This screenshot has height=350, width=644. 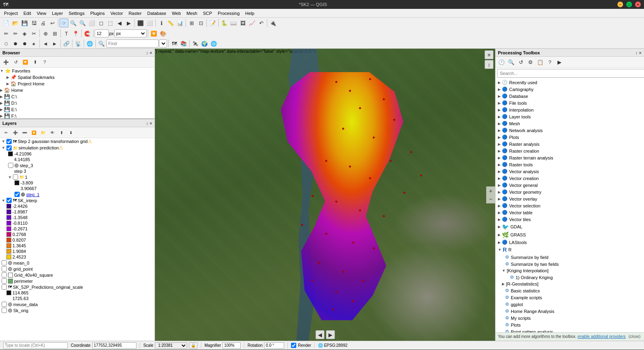 I want to click on text-btn: T, so click(x=66, y=33).